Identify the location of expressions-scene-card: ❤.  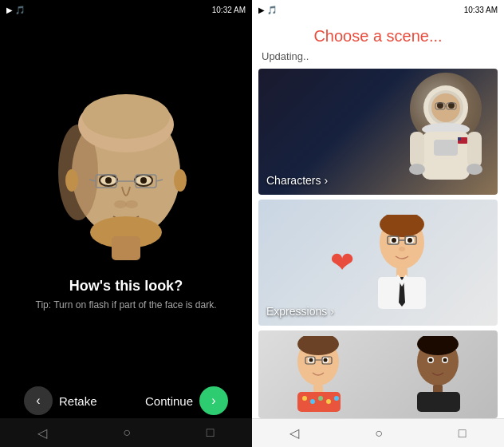
(378, 263).